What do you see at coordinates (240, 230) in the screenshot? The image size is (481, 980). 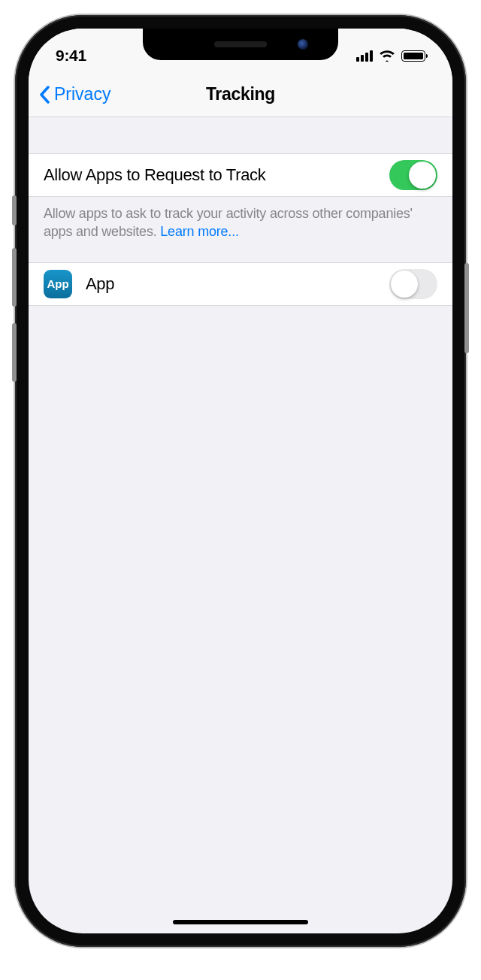 I see `tracking-description: Allow apps to ask to track your activity…` at bounding box center [240, 230].